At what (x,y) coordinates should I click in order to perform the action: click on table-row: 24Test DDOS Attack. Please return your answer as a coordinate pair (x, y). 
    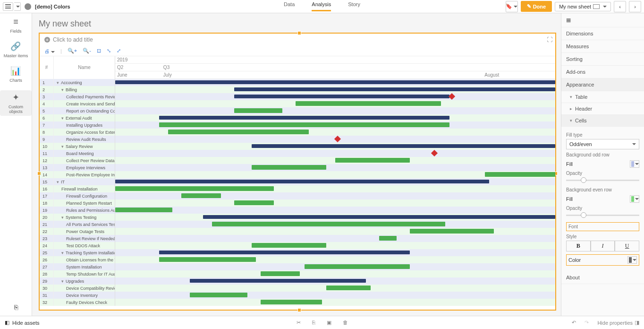
    Looking at the image, I should click on (297, 246).